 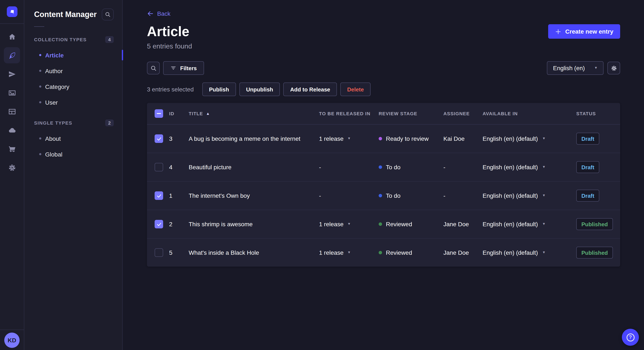 What do you see at coordinates (575, 68) in the screenshot?
I see `locale-select: English (en) ▼` at bounding box center [575, 68].